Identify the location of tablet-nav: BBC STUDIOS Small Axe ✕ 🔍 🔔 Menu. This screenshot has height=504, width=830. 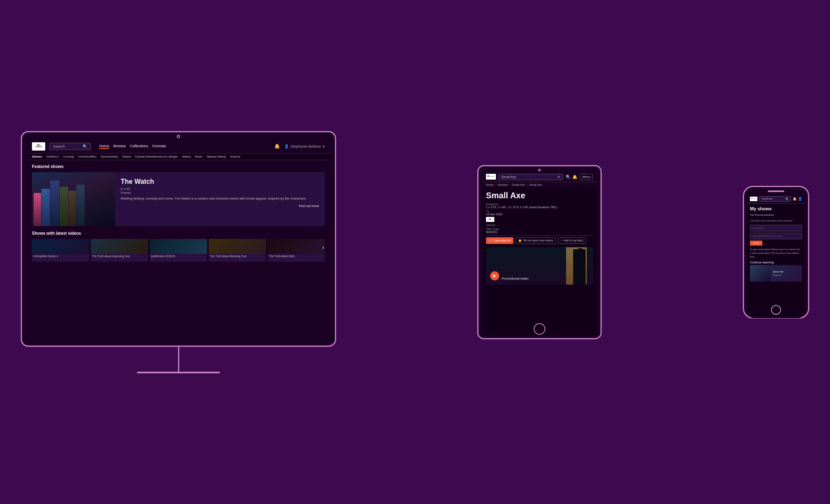
(540, 177).